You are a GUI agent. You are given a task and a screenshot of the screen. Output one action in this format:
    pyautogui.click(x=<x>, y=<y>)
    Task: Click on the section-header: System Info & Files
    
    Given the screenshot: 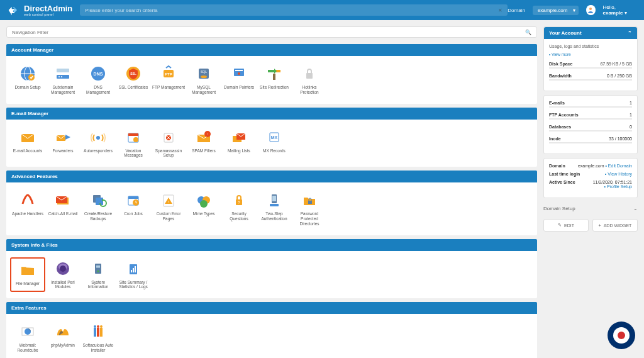 What is the action you would take?
    pyautogui.click(x=272, y=245)
    